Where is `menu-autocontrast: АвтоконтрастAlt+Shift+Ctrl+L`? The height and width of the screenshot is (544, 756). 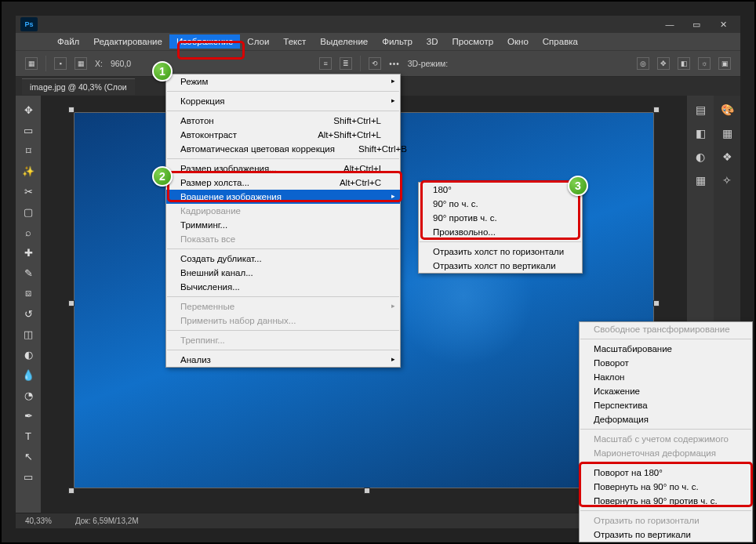
menu-autocontrast: АвтоконтрастAlt+Shift+Ctrl+L is located at coordinates (283, 135).